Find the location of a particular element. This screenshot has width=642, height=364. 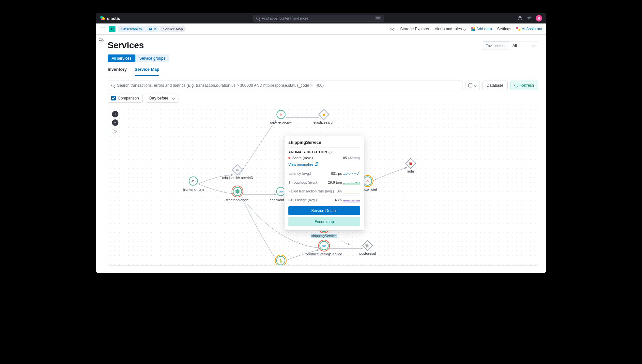

global-search-input: Find apps, content, and more. ⌘/ is located at coordinates (319, 18).